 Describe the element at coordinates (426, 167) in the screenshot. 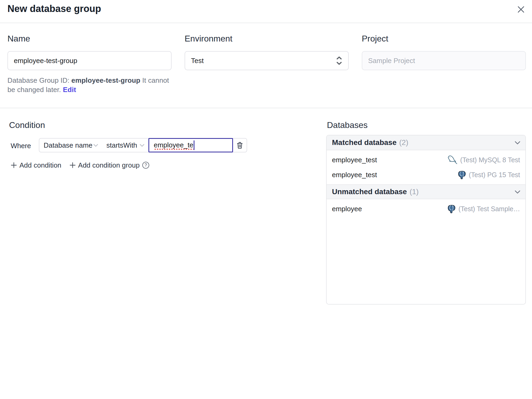

I see `matched-database-rows: employee_test (Test) MySQL 8 Test employ…` at that location.